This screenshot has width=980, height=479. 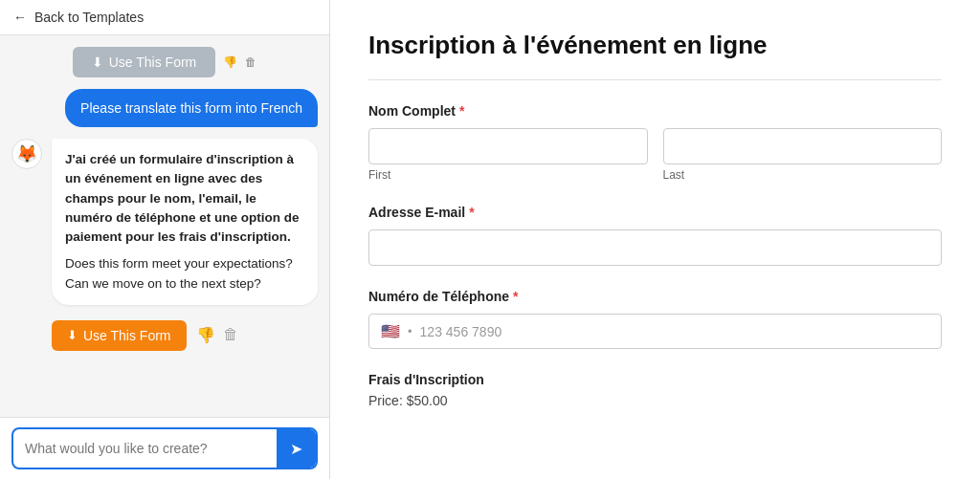 I want to click on first-name-field: First, so click(x=508, y=155).